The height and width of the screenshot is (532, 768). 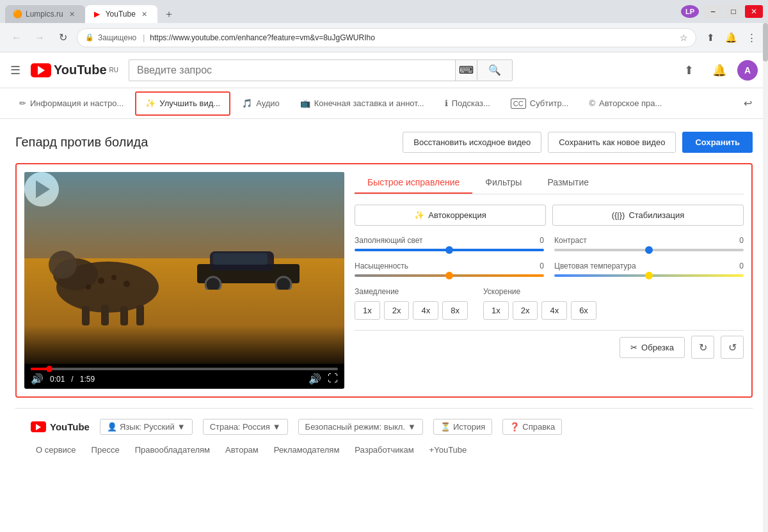 I want to click on right-controls: 🔊 ⛶, so click(x=323, y=379).